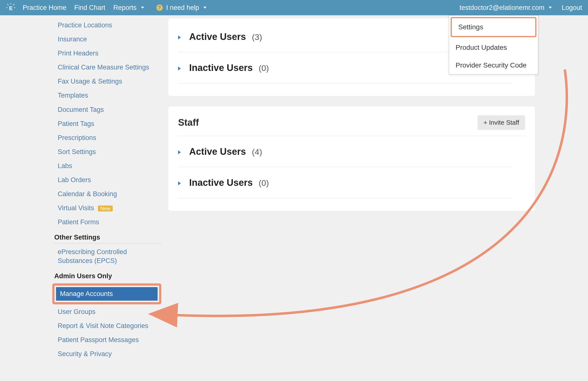  Describe the element at coordinates (125, 8) in the screenshot. I see `nav-reports-label: Reports` at that location.